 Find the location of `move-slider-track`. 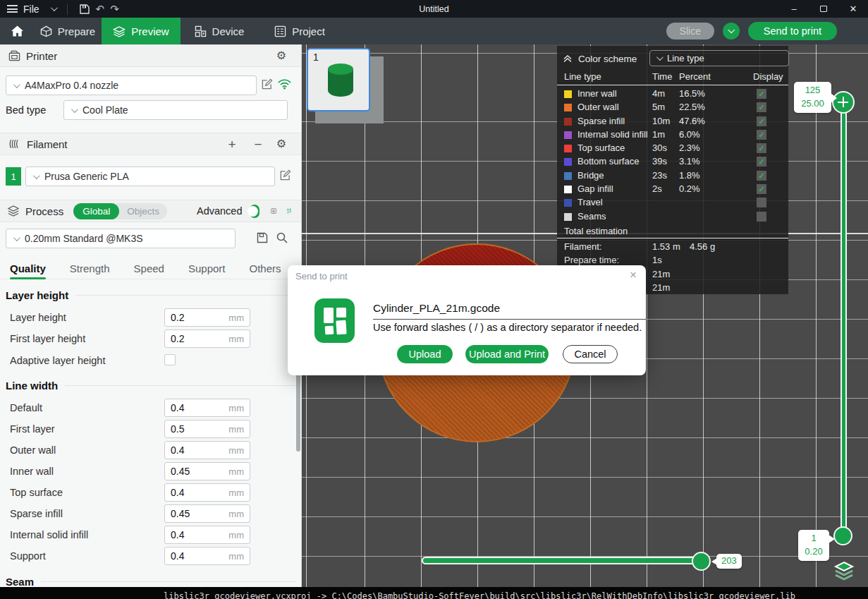

move-slider-track is located at coordinates (564, 560).